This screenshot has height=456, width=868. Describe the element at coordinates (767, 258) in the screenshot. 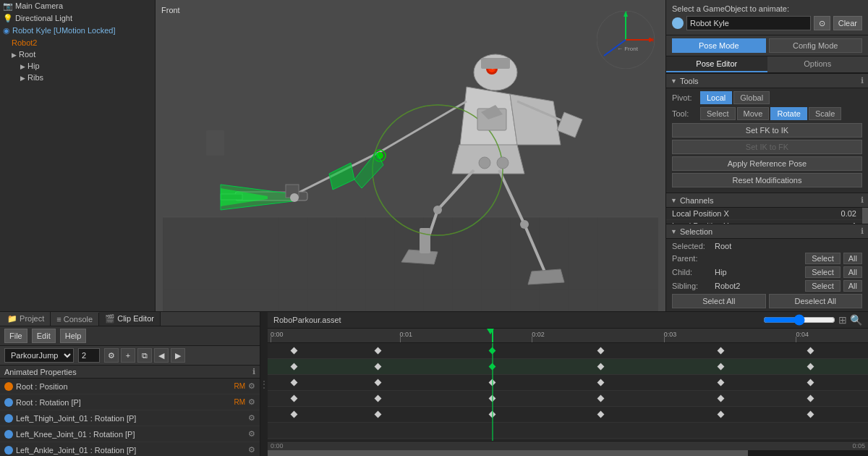

I see `parent-row: Parent: Select All` at that location.